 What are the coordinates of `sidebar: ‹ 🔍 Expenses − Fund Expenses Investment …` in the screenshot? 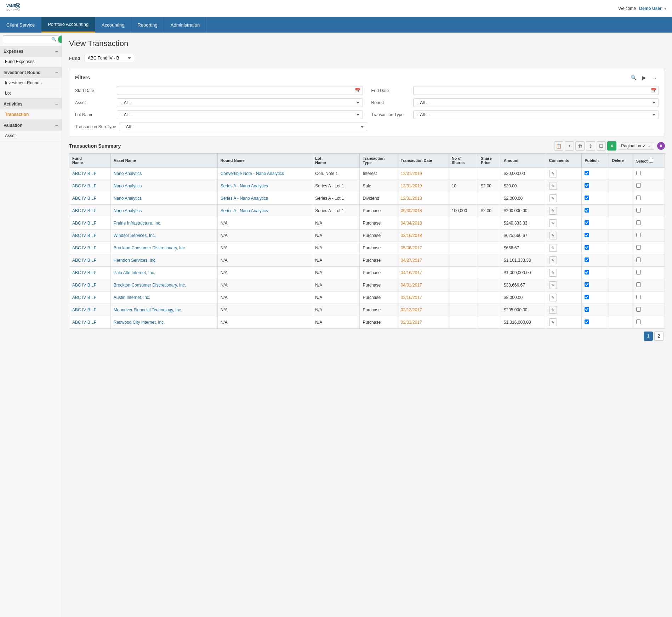 It's located at (31, 325).